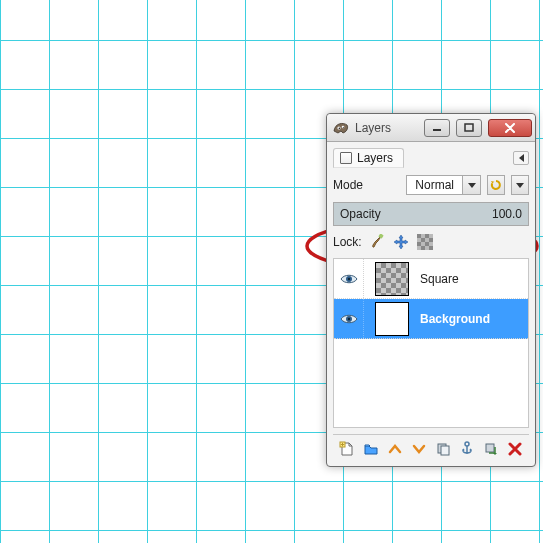 The width and height of the screenshot is (543, 543). What do you see at coordinates (371, 449) in the screenshot?
I see `new-group-button` at bounding box center [371, 449].